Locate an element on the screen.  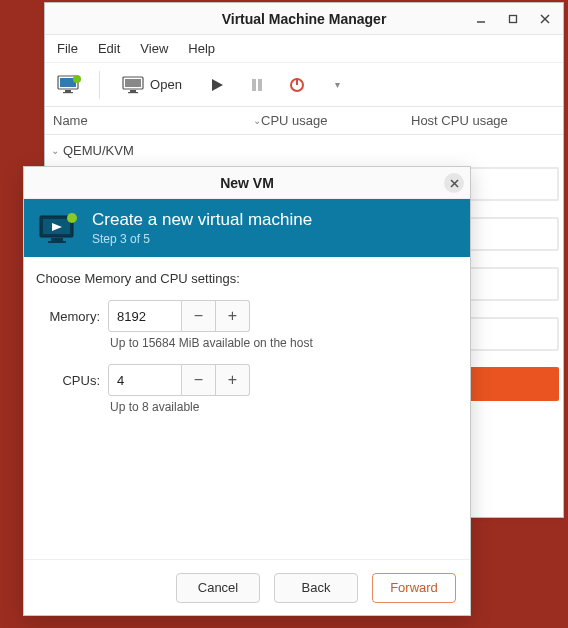
dialog-header-text: Create a new virtual machine Step 3 of 5 is located at coordinates (202, 228).